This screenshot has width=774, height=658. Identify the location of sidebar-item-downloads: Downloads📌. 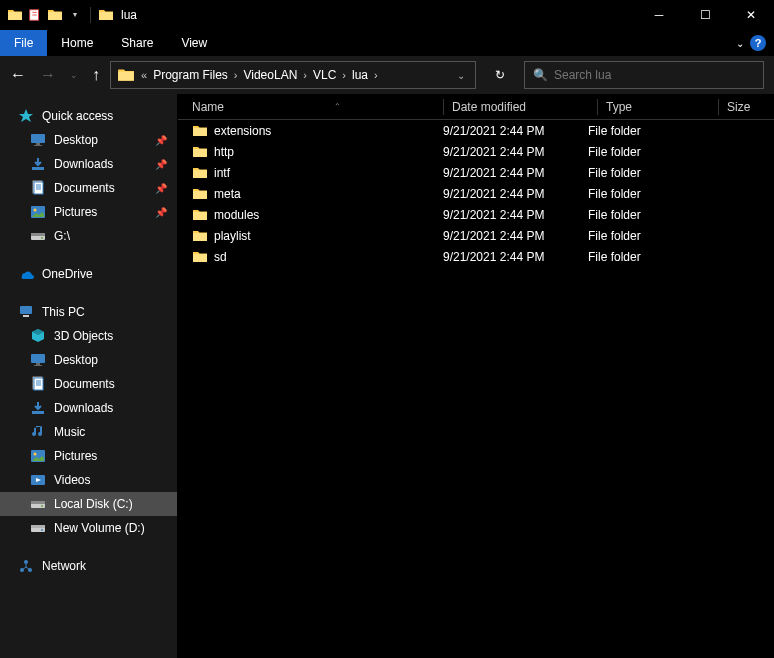
(88, 164).